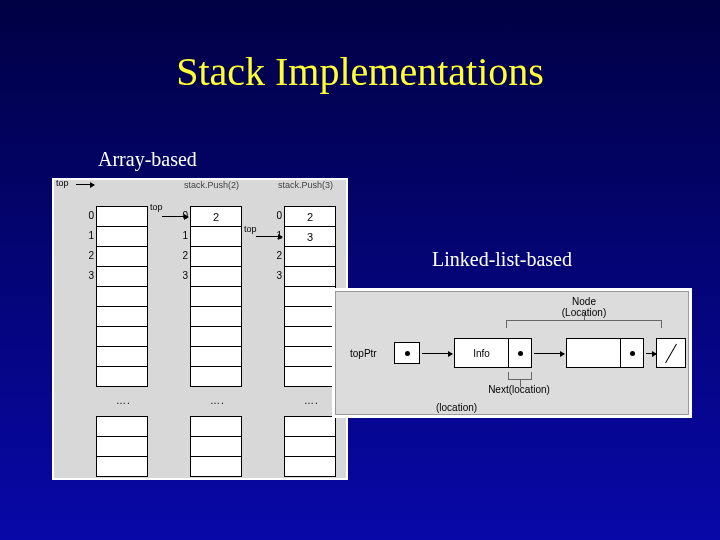 The width and height of the screenshot is (720, 540). Describe the element at coordinates (295, 329) in the screenshot. I see `array-column-2: stack.Push(3) top 0 1 2 3 2 3 ….` at that location.